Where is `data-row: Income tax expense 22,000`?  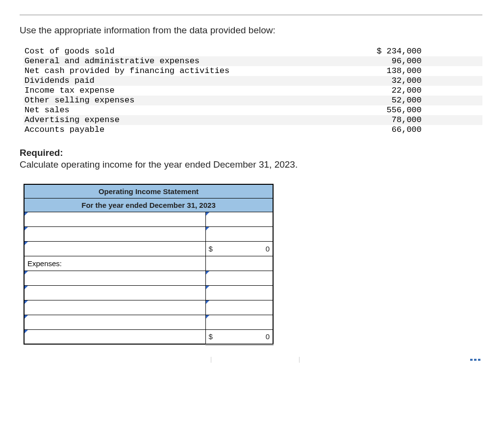
data-row: Income tax expense 22,000 is located at coordinates (253, 91).